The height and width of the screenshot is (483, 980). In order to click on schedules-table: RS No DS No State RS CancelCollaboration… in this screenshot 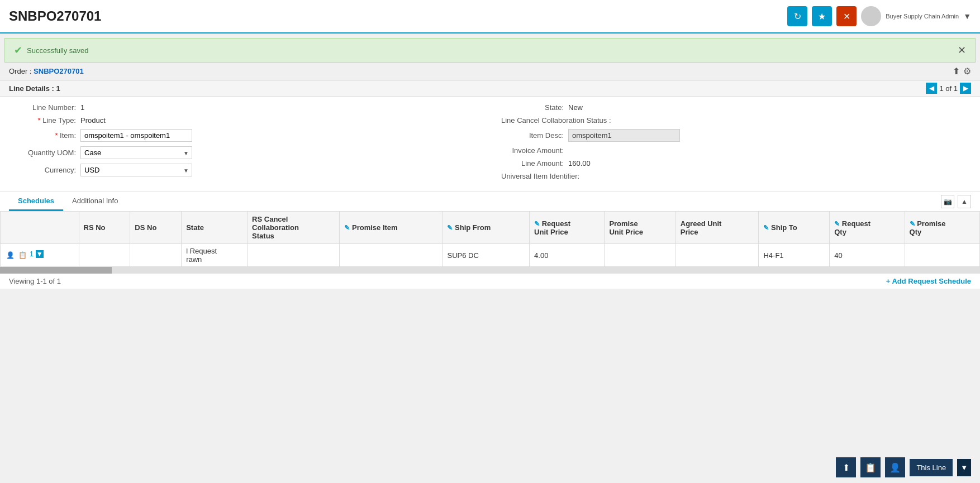, I will do `click(490, 239)`.